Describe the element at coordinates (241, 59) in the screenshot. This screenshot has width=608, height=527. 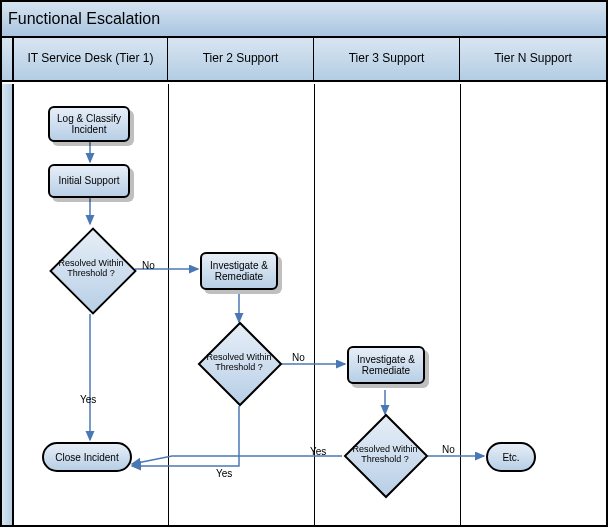
I see `lane-header-tier2: Tier 2 Support` at that location.